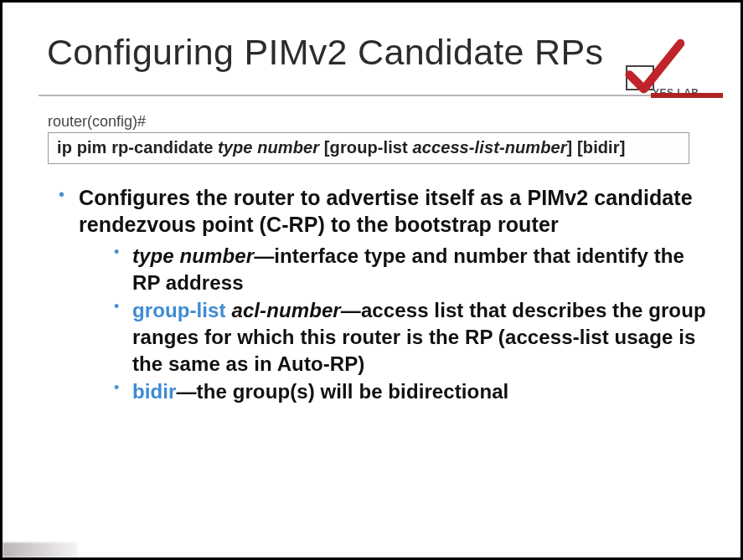 This screenshot has width=743, height=560. Describe the element at coordinates (580, 147) in the screenshot. I see `bracket-open-2: [` at that location.